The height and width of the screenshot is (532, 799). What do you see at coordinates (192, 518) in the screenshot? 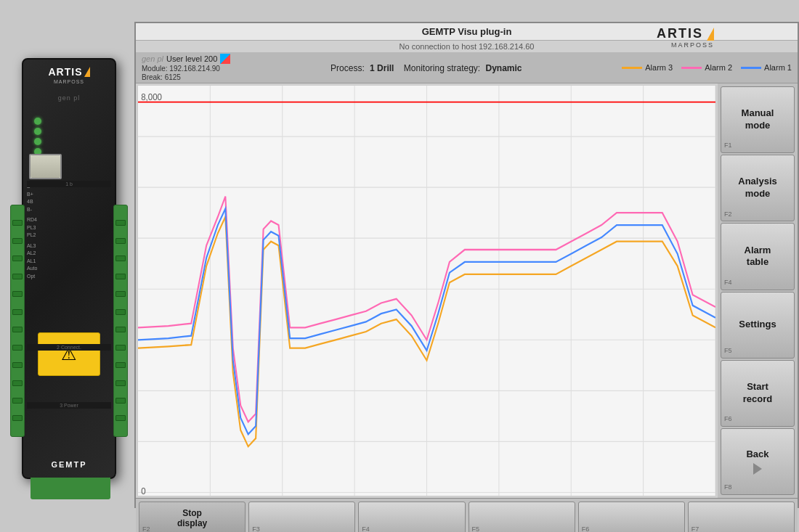
I see `stop-display-label: Stopdisplay` at bounding box center [192, 518].